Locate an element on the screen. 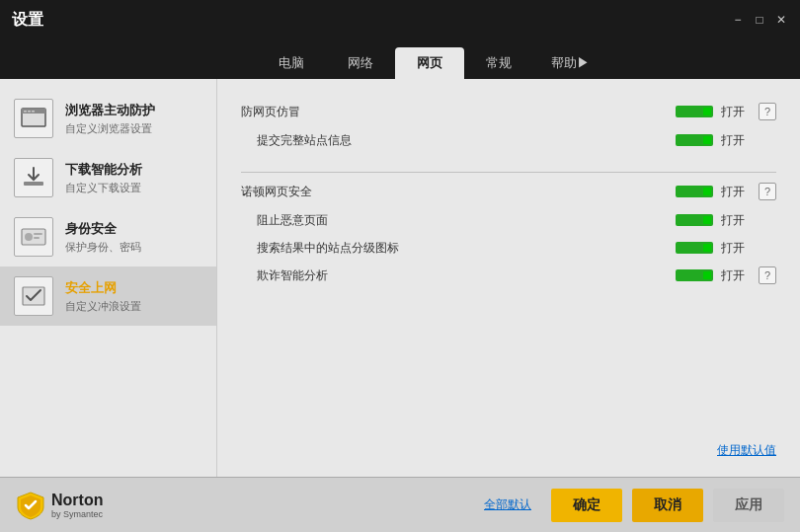  browser-protection-title: 浏览器主动防护 is located at coordinates (111, 111).